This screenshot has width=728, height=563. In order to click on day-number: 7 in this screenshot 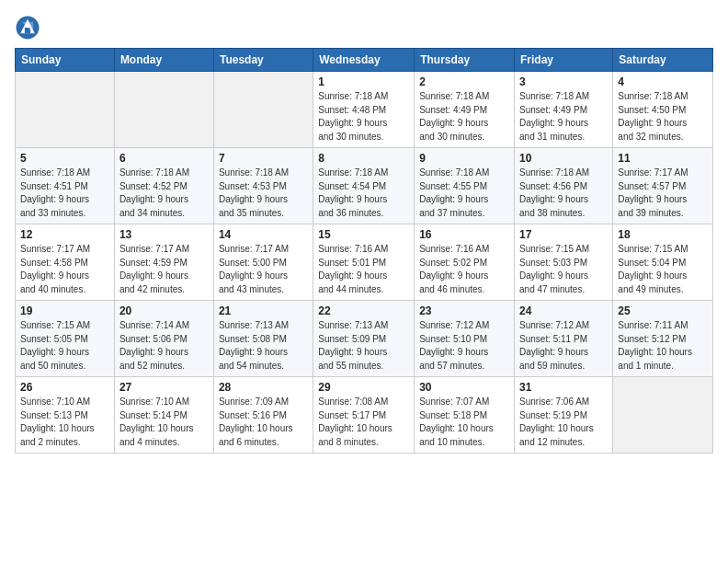, I will do `click(263, 158)`.